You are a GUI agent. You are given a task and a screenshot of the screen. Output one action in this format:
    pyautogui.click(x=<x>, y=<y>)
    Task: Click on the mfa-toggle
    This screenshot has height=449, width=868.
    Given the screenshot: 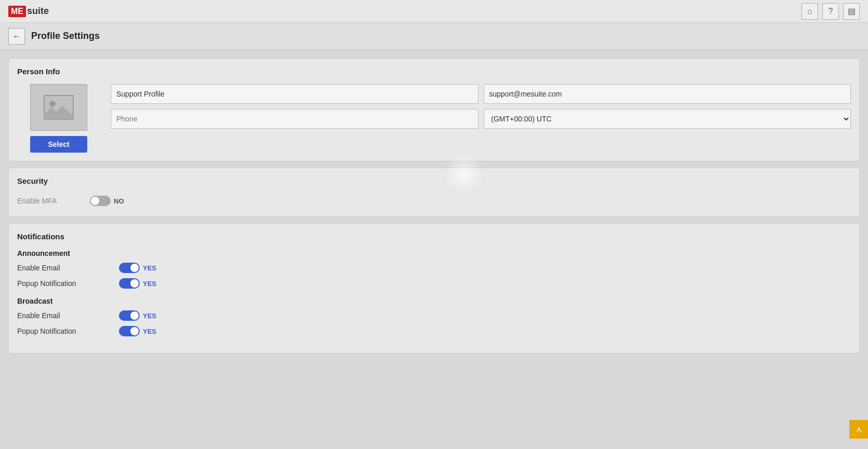 What is the action you would take?
    pyautogui.click(x=100, y=201)
    